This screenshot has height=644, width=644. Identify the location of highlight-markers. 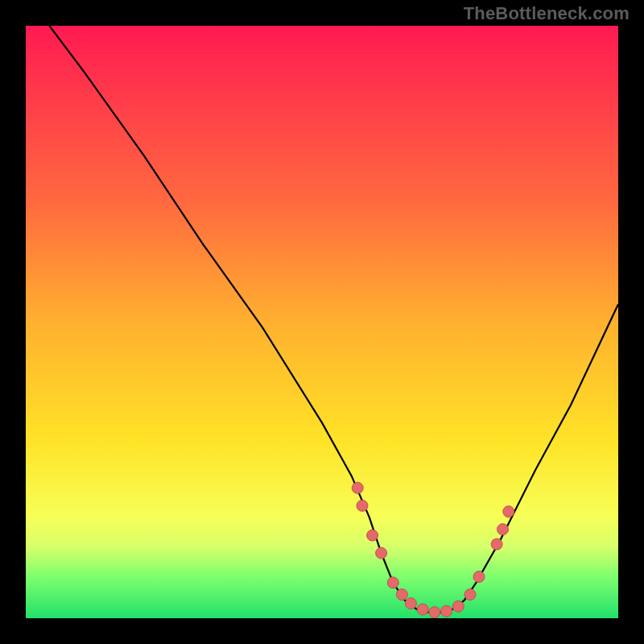
(433, 551).